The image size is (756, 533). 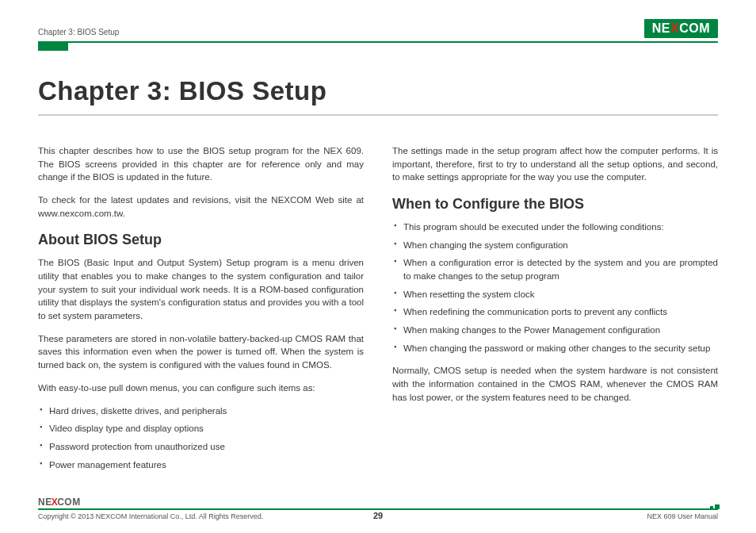 What do you see at coordinates (201, 447) in the screenshot?
I see `list-item: Password protection from unauthorized us…` at bounding box center [201, 447].